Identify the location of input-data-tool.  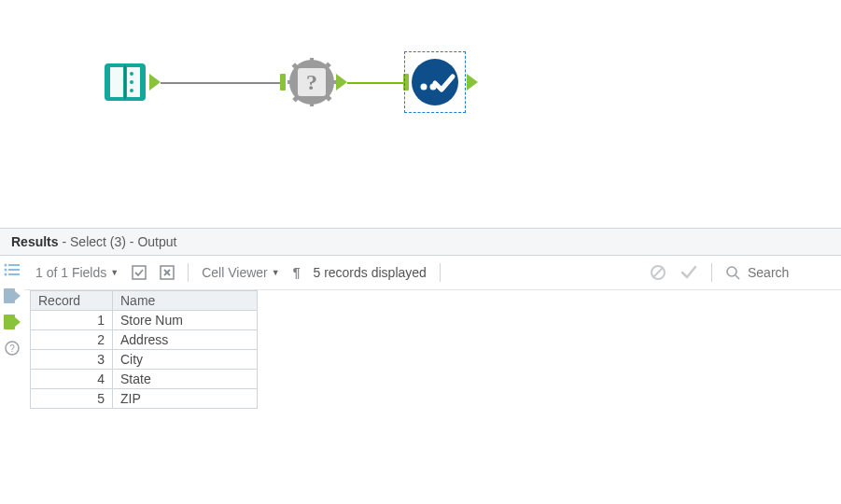
(125, 82).